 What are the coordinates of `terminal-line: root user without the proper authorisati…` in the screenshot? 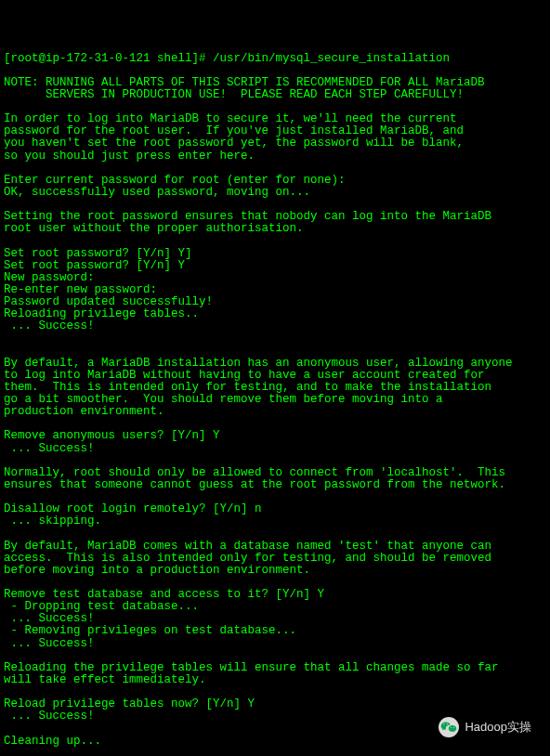 It's located at (275, 228).